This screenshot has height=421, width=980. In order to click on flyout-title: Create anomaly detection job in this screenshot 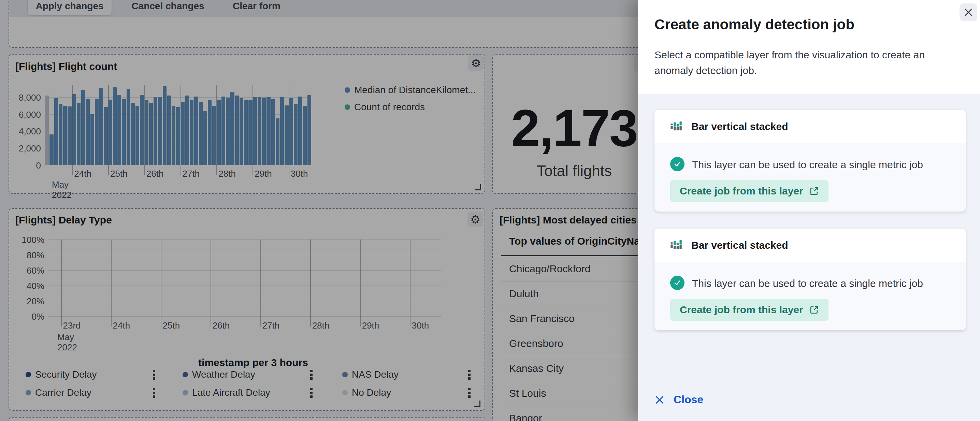, I will do `click(754, 24)`.